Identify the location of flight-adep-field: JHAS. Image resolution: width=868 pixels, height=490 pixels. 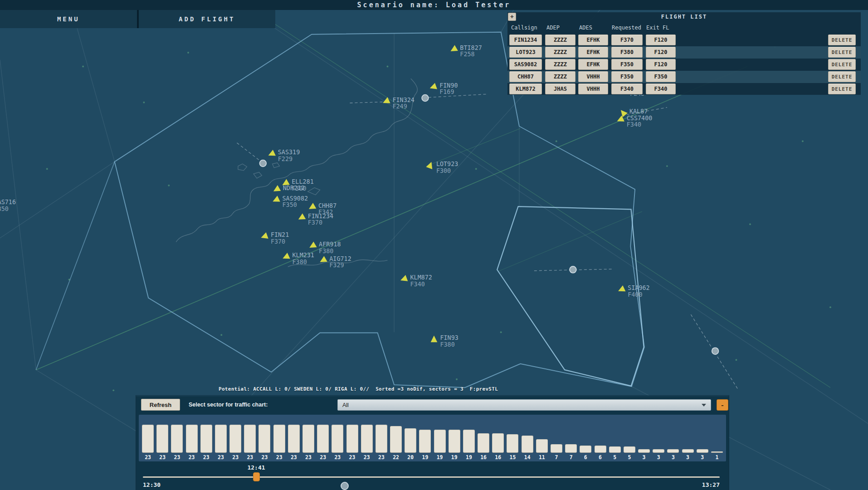
(561, 89).